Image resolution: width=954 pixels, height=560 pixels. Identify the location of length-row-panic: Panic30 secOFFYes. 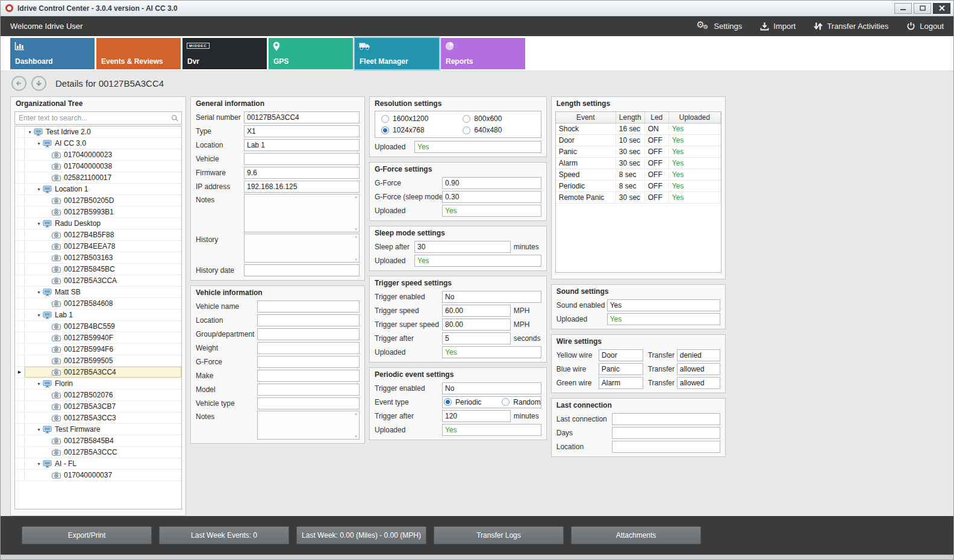
(638, 152).